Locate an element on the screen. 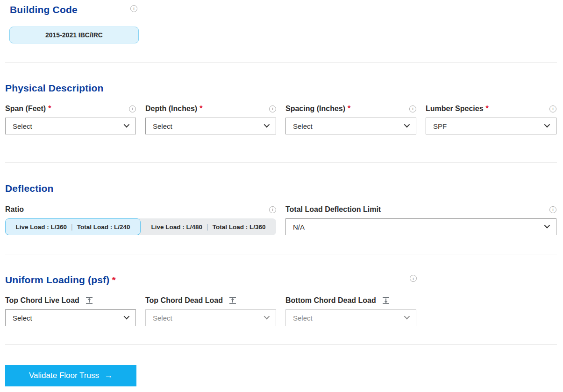 This screenshot has width=563, height=392. total-load-limit-select: N/A is located at coordinates (421, 227).